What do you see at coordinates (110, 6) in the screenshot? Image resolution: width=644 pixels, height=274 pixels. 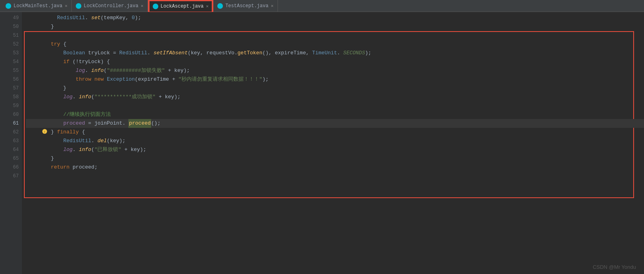 I see `tab-lockcontroller: LockController.java ✕` at bounding box center [110, 6].